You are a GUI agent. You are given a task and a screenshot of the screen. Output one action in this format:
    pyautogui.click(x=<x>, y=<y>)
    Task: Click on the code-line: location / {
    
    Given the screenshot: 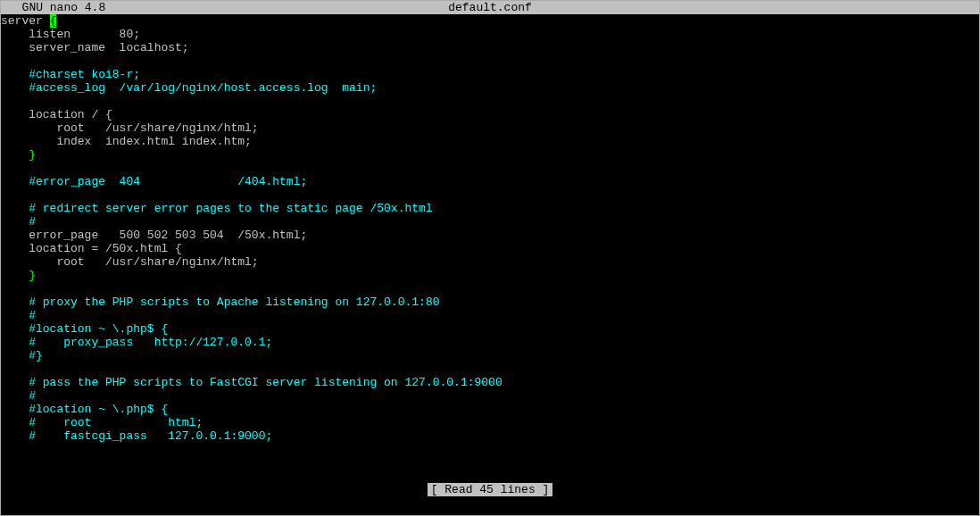 What is the action you would take?
    pyautogui.click(x=490, y=114)
    